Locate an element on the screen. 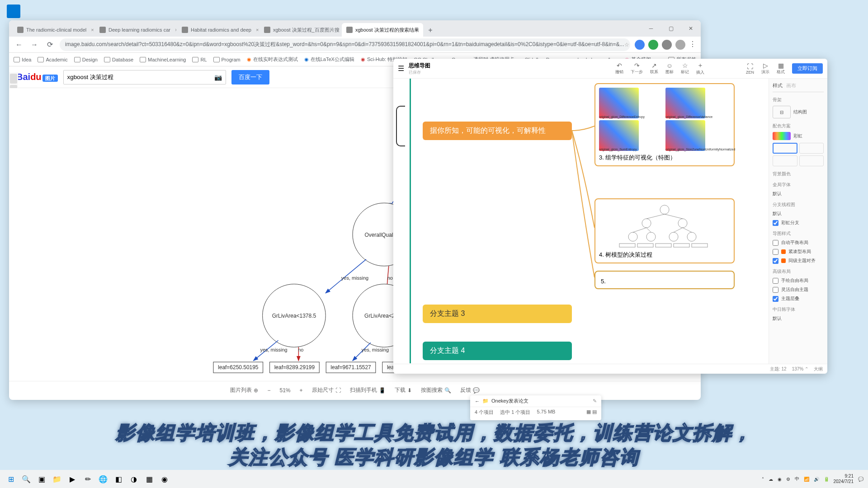  search-icon: 🔍 is located at coordinates (26, 479).